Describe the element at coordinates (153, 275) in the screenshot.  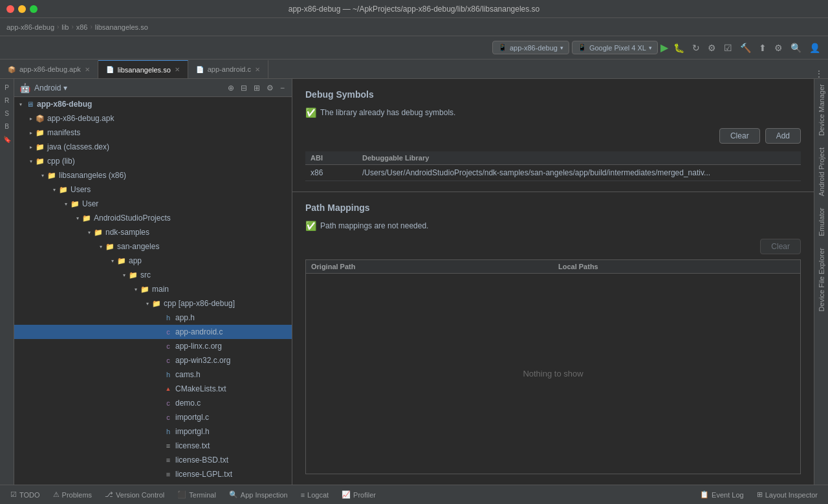
I see `tree-node-src: 📁 src` at that location.